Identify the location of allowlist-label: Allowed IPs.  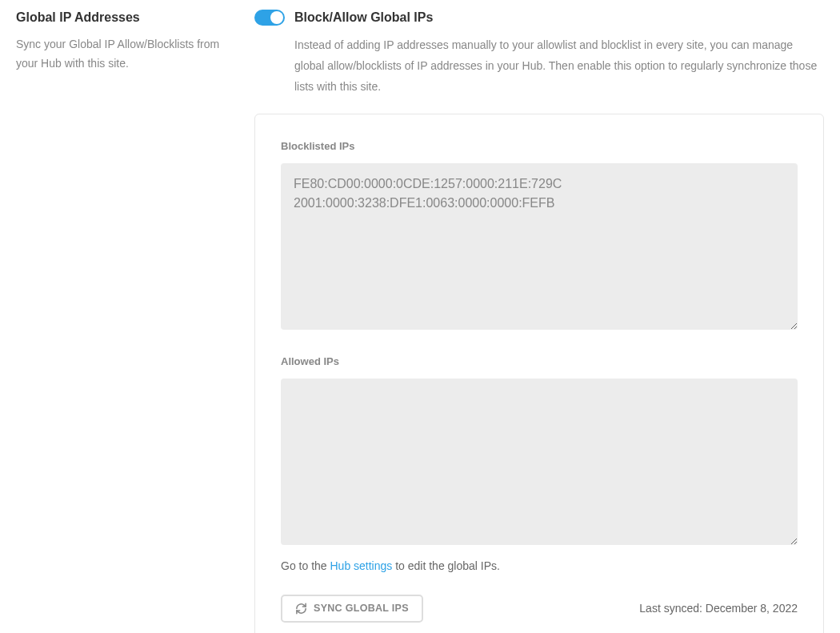
(539, 362).